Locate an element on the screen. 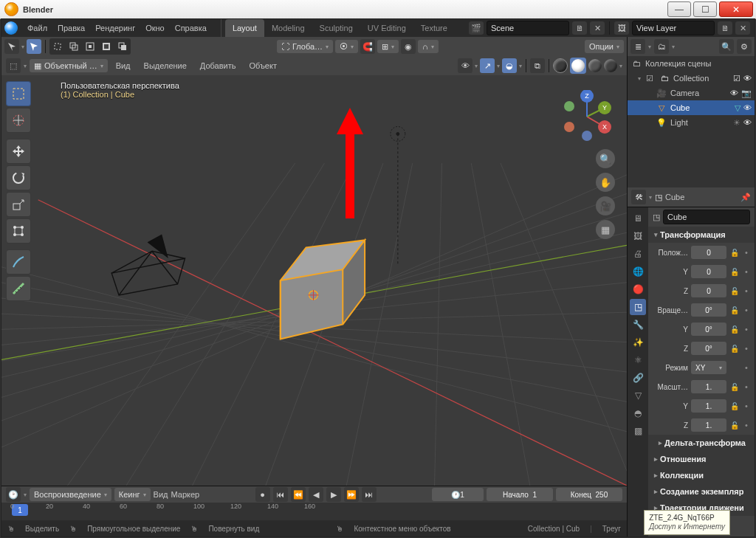 The width and height of the screenshot is (756, 538). tool-annotate-icon is located at coordinates (18, 262).